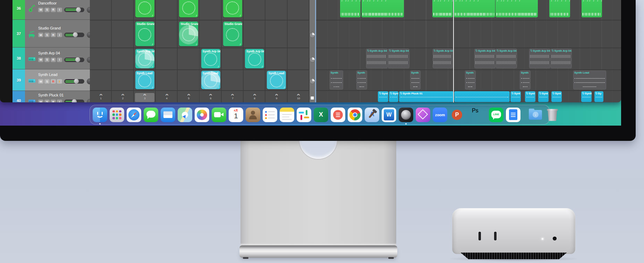 The image size is (644, 263). I want to click on dock-icon-finder, so click(100, 115).